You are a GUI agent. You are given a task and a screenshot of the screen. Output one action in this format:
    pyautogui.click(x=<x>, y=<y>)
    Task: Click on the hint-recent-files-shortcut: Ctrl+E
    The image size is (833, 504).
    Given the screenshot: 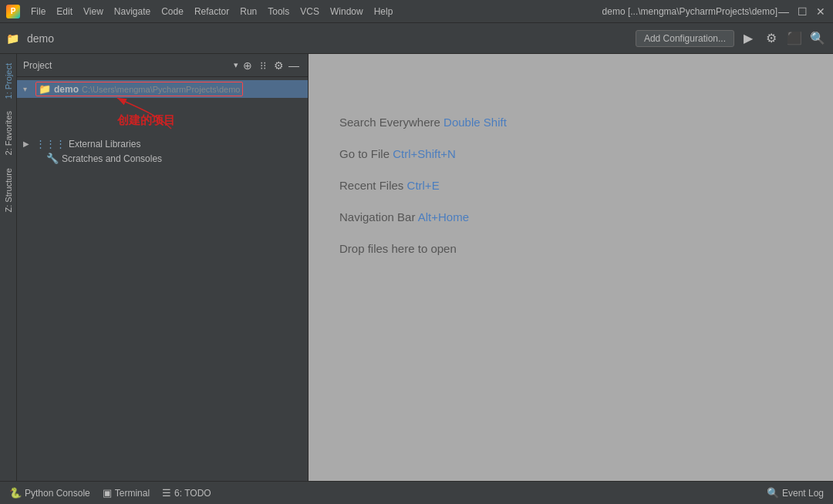 What is the action you would take?
    pyautogui.click(x=423, y=185)
    